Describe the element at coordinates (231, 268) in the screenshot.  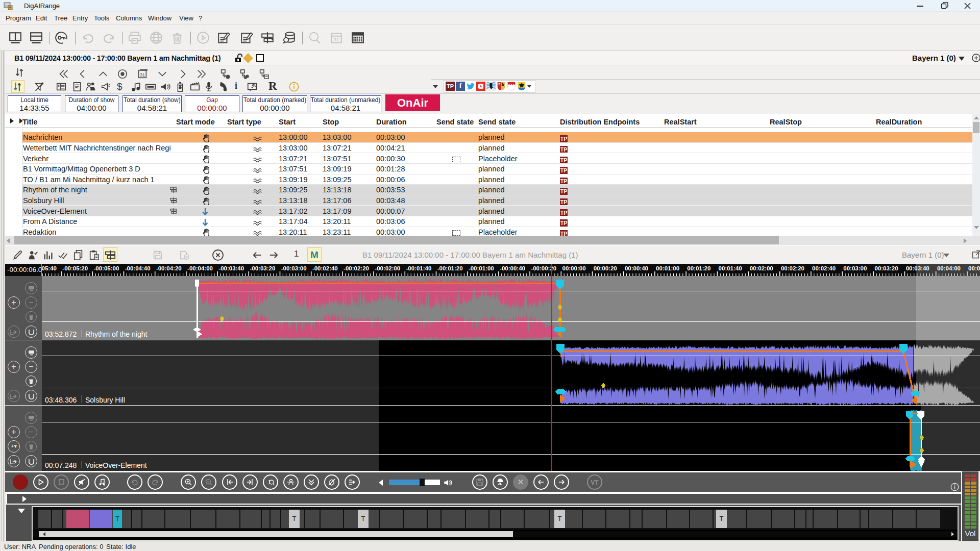
I see `svg-text: -00:03:40` at that location.